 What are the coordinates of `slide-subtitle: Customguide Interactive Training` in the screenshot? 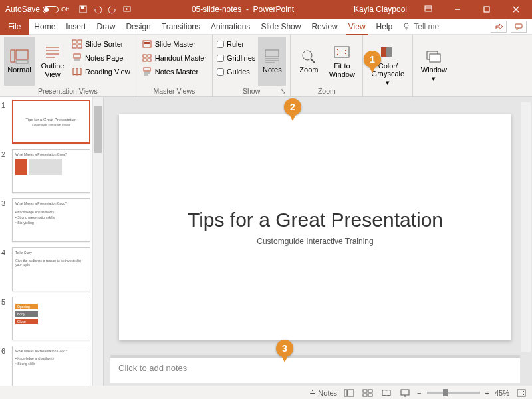 It's located at (315, 241).